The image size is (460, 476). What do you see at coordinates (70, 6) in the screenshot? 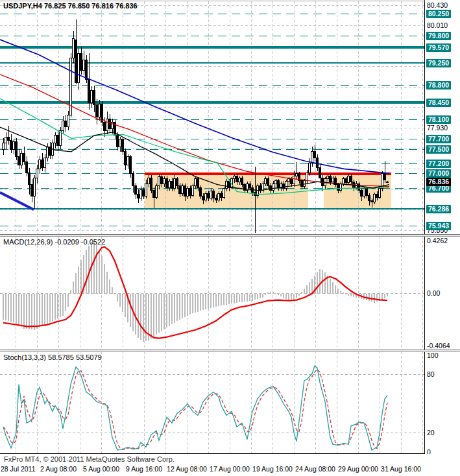
I see `chart-title: USDJPY,H4 76.825 76.850 76.816 76.836` at bounding box center [70, 6].